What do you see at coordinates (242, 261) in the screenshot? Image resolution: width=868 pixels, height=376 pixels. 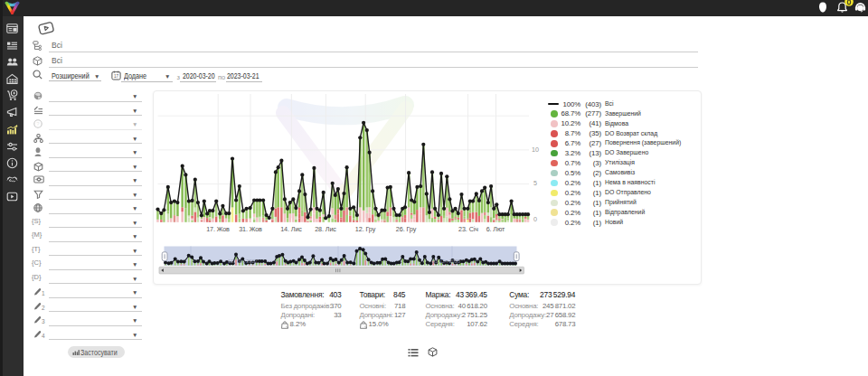 I see `svg-text: 12. Лис 2022` at bounding box center [242, 261].